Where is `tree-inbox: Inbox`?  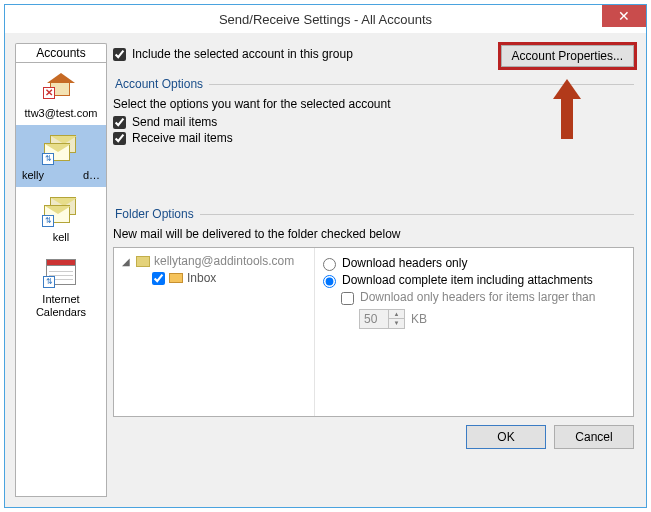
tree-inbox: Inbox is located at coordinates (214, 278).